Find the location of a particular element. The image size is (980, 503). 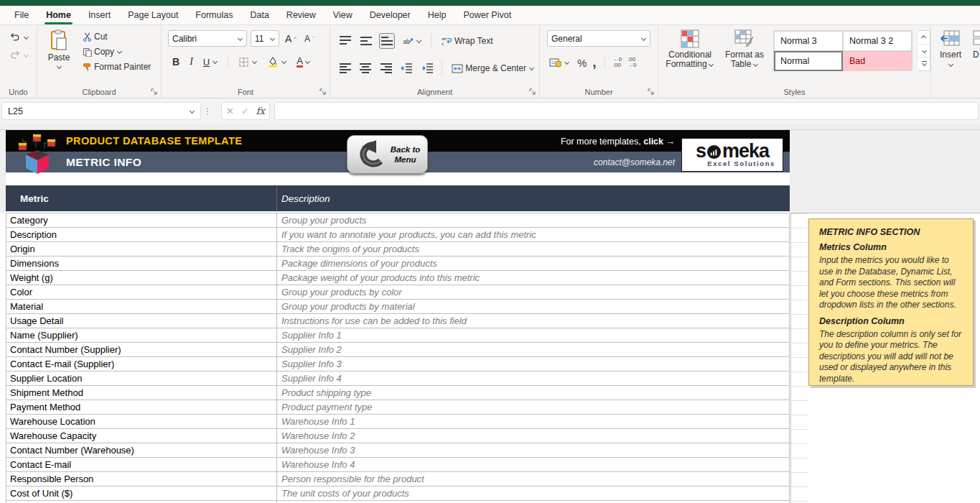

align-left-button is located at coordinates (345, 68).